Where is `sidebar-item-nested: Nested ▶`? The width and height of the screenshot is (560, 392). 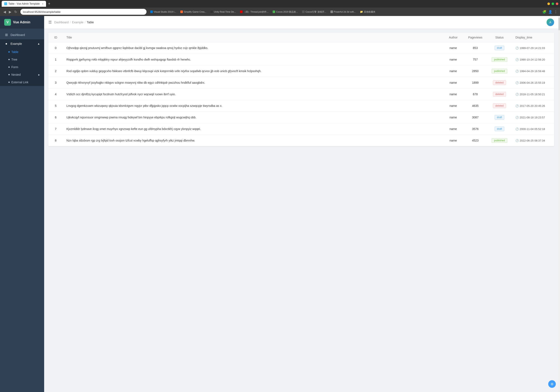 sidebar-item-nested: Nested ▶ is located at coordinates (22, 75).